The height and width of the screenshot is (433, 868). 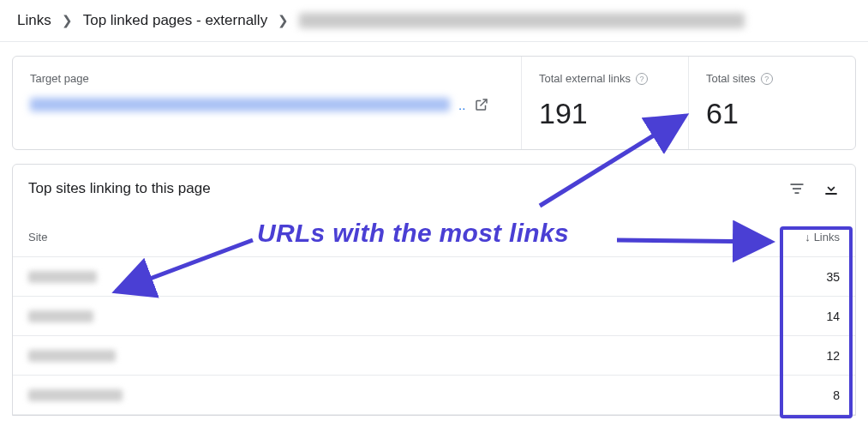 I want to click on panel-title: Top sites linking to this page, so click(x=408, y=189).